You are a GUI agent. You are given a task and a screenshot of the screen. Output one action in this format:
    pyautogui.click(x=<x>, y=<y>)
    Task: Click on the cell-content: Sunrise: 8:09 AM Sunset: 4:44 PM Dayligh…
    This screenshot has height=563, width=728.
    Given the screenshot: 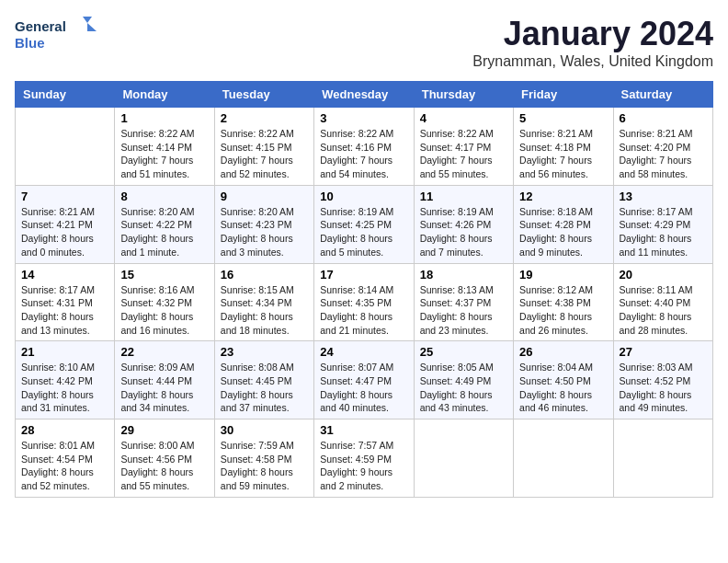 What is the action you would take?
    pyautogui.click(x=164, y=388)
    